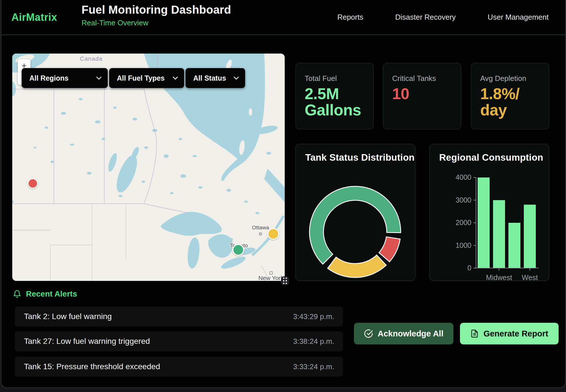 The image size is (566, 392). I want to click on fuel-type-filter-dropdown: All Fuel Types, so click(146, 78).